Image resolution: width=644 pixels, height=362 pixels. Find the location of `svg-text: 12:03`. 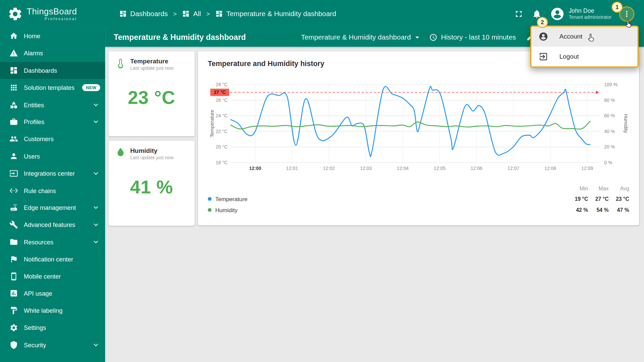

svg-text: 12:03 is located at coordinates (366, 168).